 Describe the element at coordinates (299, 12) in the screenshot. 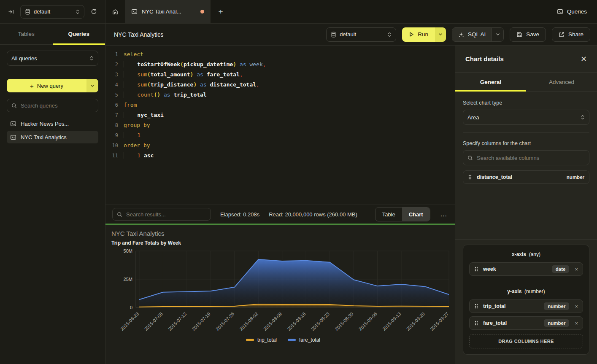

I see `top-bar: default NYC Taxi Anal... +` at that location.